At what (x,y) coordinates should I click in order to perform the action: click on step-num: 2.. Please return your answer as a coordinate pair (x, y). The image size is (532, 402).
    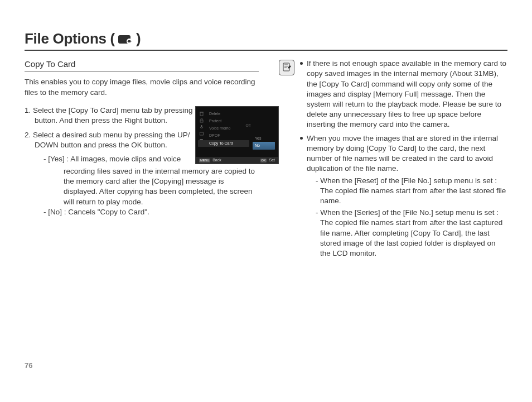
    Looking at the image, I should click on (28, 135).